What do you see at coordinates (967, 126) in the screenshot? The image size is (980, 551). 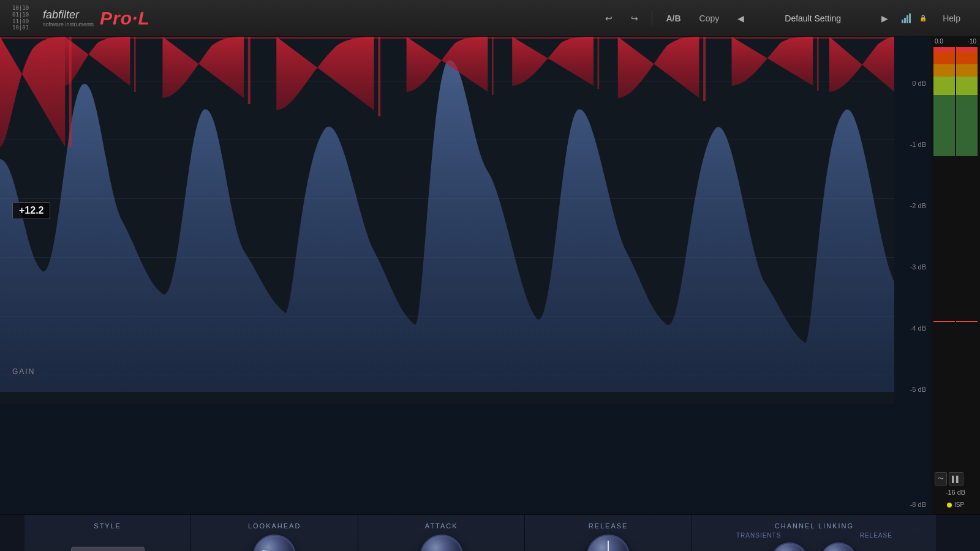 I see `meter-green-right` at bounding box center [967, 126].